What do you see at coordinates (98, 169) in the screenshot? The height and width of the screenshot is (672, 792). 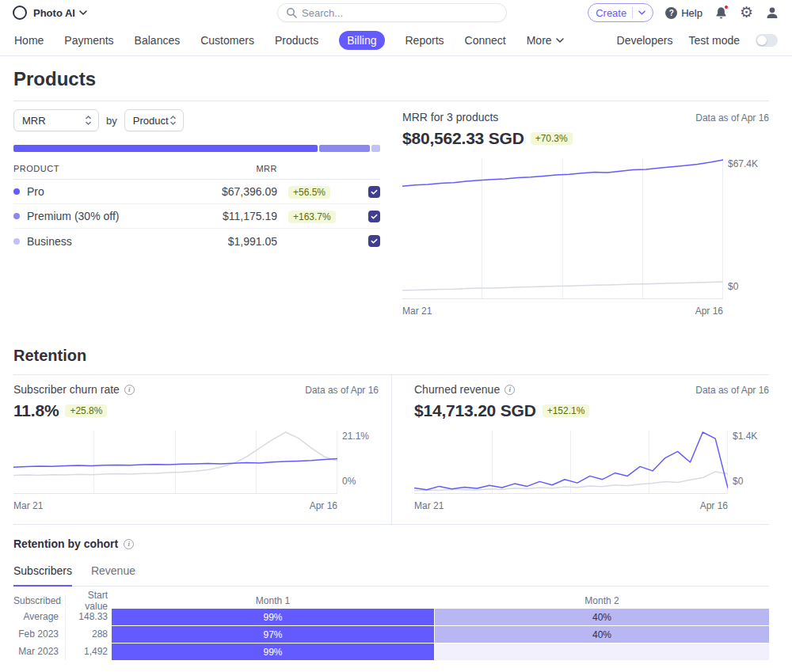 I see `col-header-product: PRODUCT` at bounding box center [98, 169].